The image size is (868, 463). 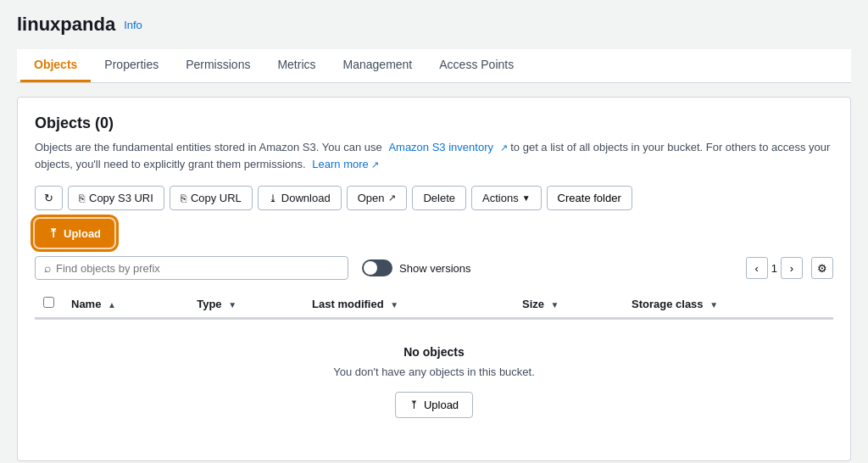 I want to click on refresh-button: ↻, so click(x=49, y=198).